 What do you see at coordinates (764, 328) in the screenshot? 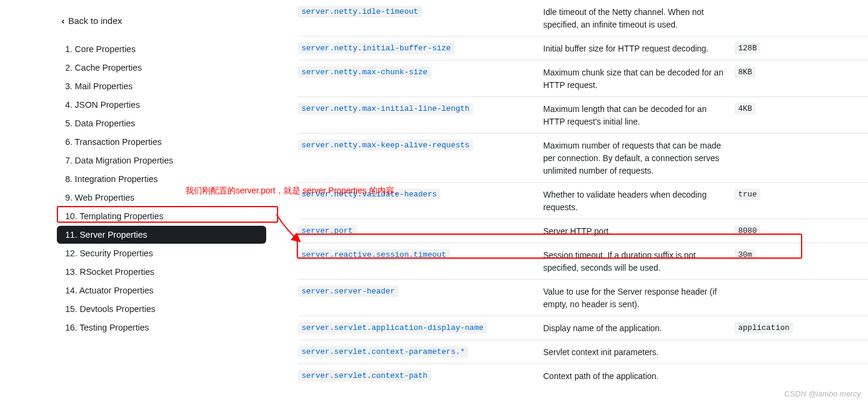
I see `property-default-value: application` at bounding box center [764, 328].